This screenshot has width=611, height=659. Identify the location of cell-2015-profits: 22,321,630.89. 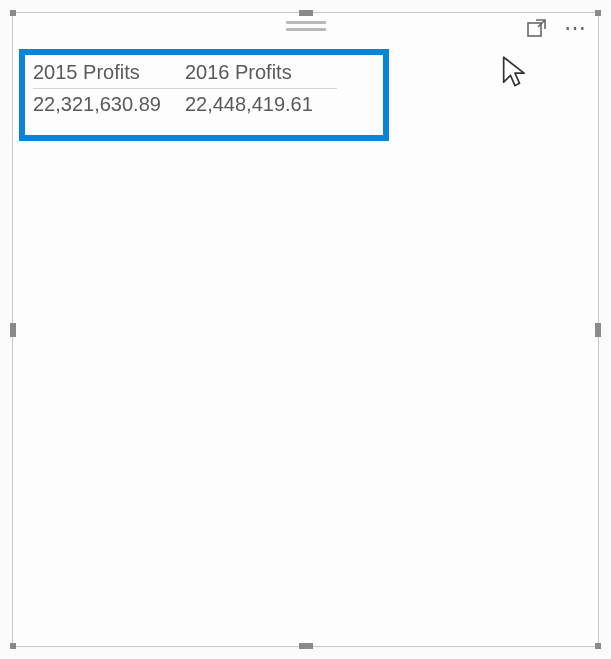
(109, 103).